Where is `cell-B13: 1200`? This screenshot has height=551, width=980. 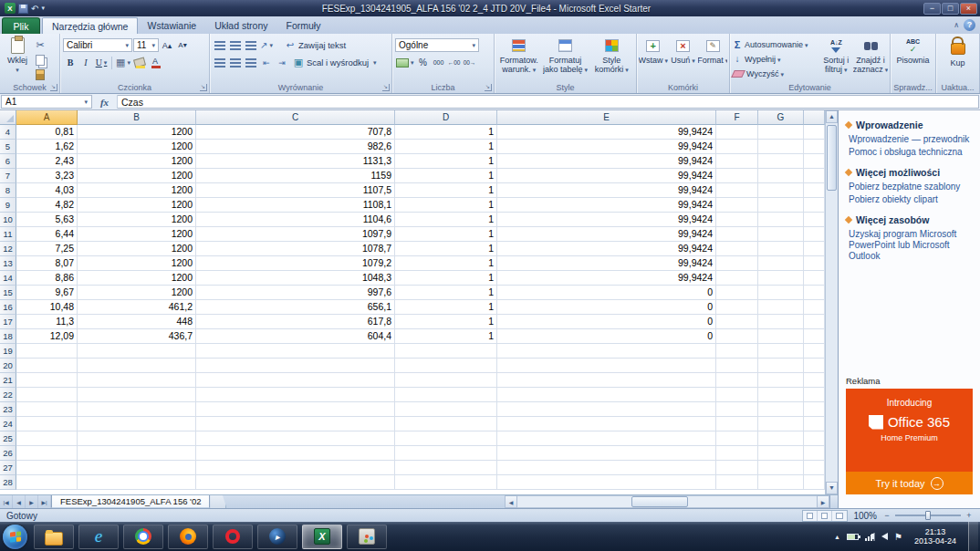
cell-B13: 1200 is located at coordinates (137, 264).